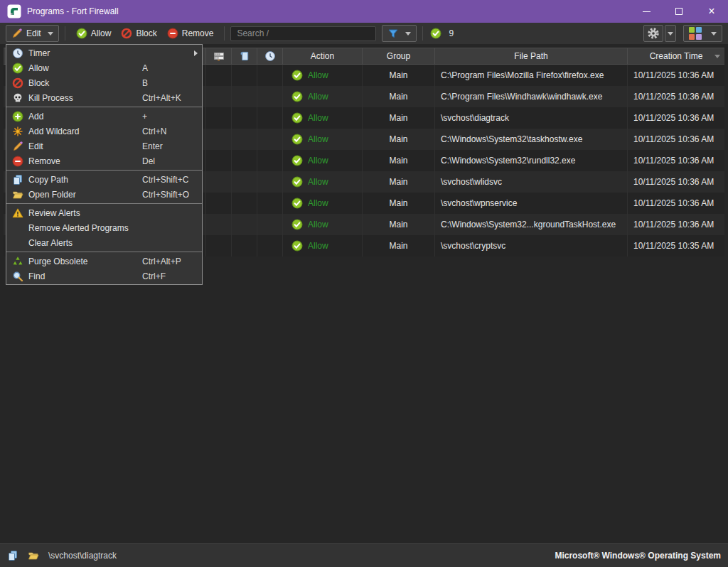 The width and height of the screenshot is (728, 567). Describe the element at coordinates (84, 53) in the screenshot. I see `menu-item-label: Timer` at that location.